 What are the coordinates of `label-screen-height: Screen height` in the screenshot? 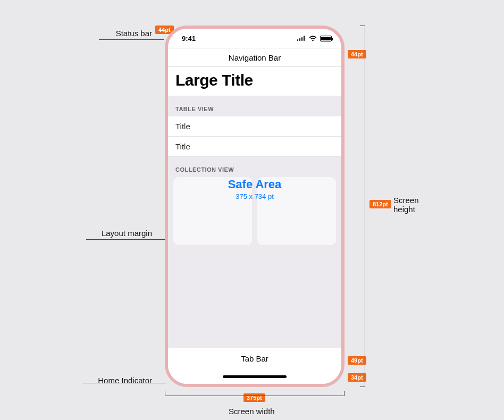 It's located at (406, 205).